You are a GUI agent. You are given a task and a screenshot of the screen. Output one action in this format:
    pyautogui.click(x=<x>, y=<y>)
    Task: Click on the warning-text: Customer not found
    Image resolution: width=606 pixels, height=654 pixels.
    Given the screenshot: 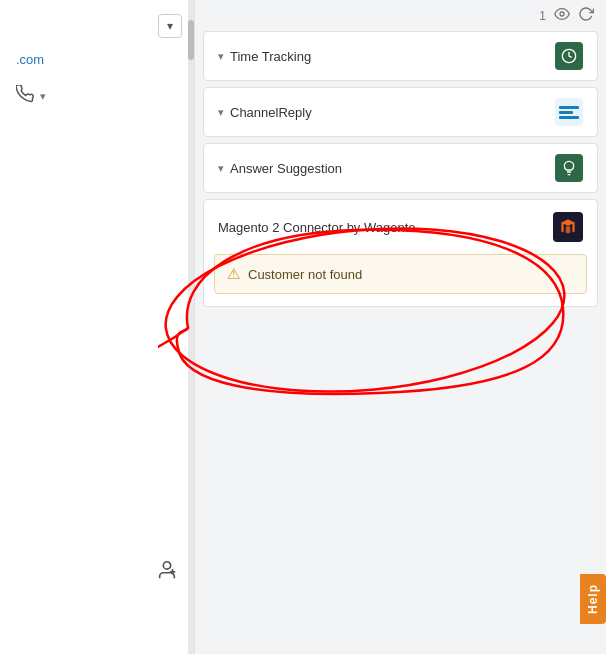 What is the action you would take?
    pyautogui.click(x=305, y=274)
    